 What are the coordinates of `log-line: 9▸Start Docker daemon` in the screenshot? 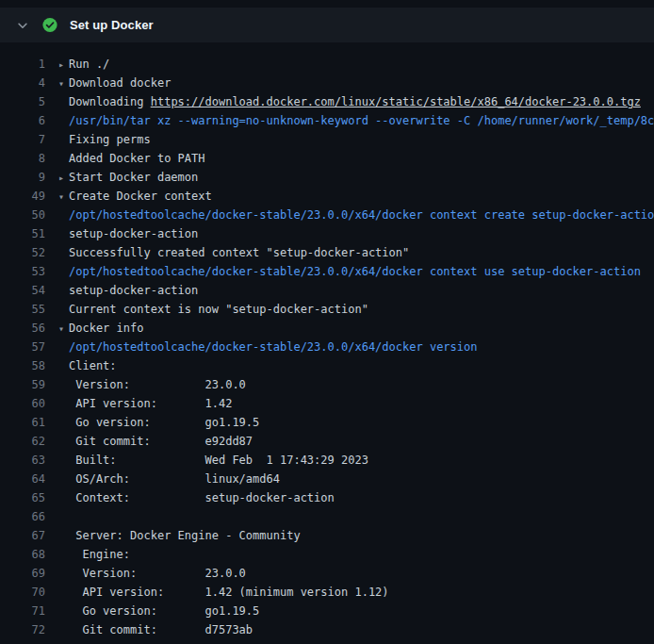 It's located at (327, 177).